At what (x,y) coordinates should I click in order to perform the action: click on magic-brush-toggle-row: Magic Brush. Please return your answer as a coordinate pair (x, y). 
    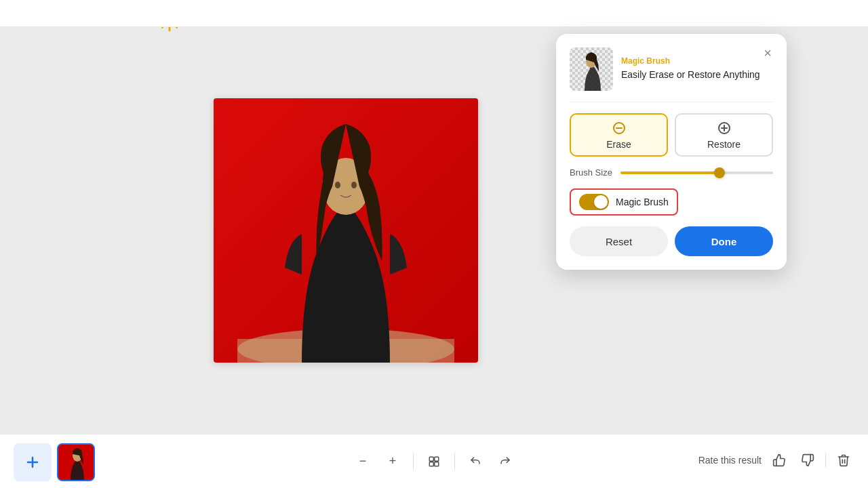
    Looking at the image, I should click on (624, 202).